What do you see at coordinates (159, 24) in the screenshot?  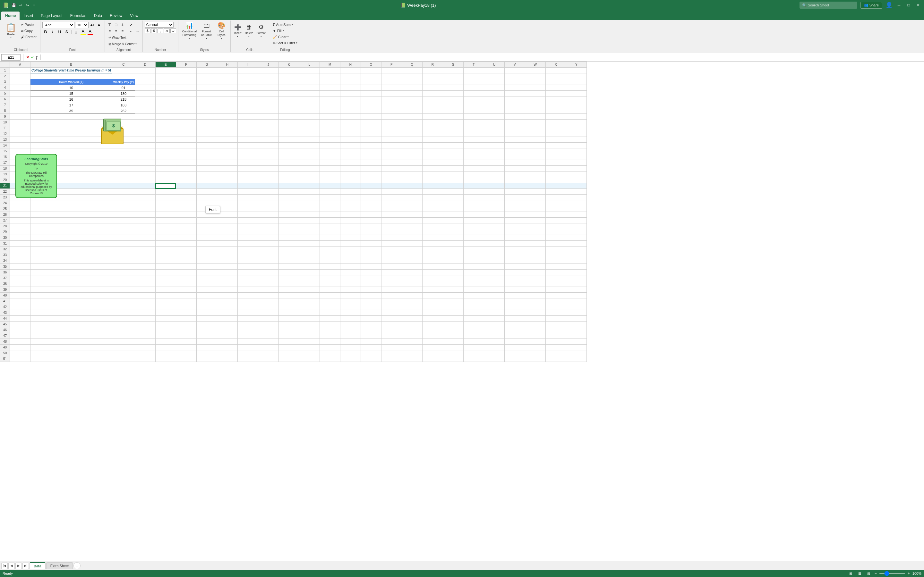 I see `number-format-select: General` at bounding box center [159, 24].